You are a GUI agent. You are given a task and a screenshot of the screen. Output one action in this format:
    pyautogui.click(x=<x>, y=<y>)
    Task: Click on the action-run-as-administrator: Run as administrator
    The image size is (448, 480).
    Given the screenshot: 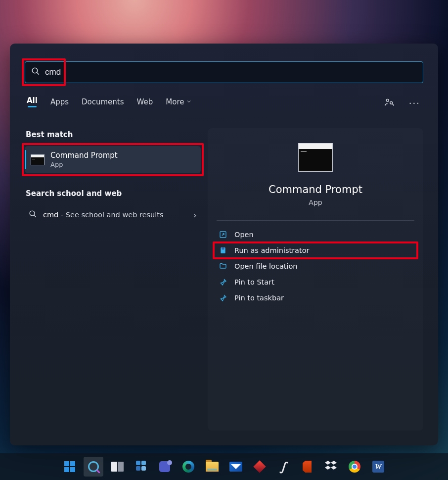 What is the action you would take?
    pyautogui.click(x=315, y=250)
    